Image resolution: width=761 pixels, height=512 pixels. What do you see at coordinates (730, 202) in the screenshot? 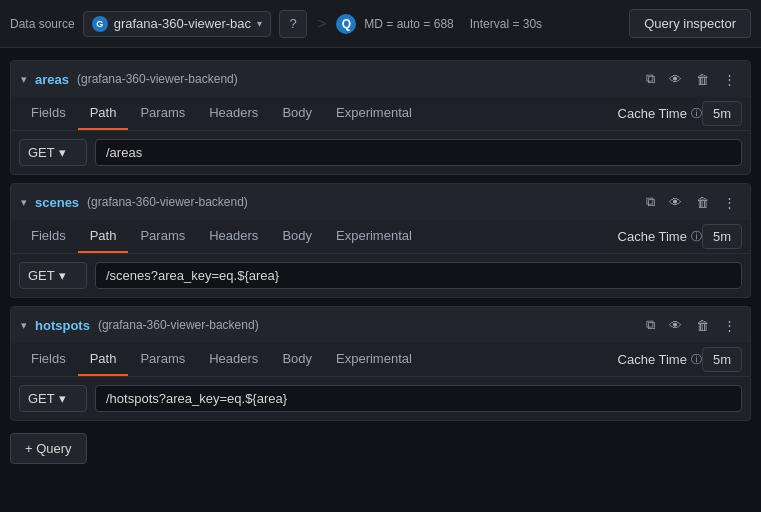
I see `dots-icon-scenes: ⋮` at bounding box center [730, 202].